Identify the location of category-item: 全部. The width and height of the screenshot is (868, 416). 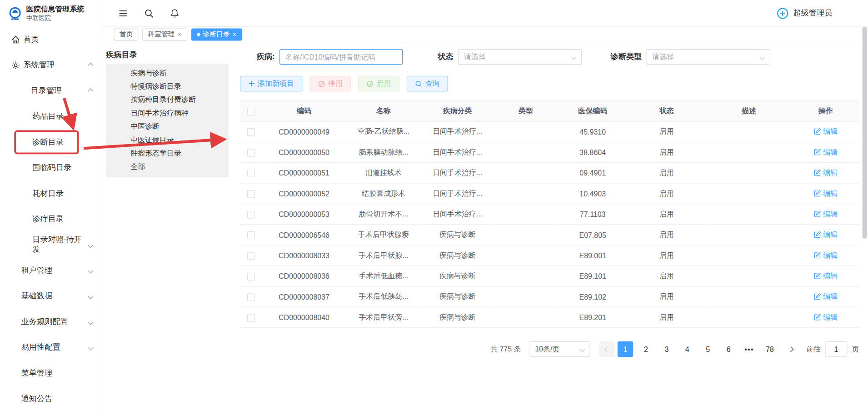
(167, 166).